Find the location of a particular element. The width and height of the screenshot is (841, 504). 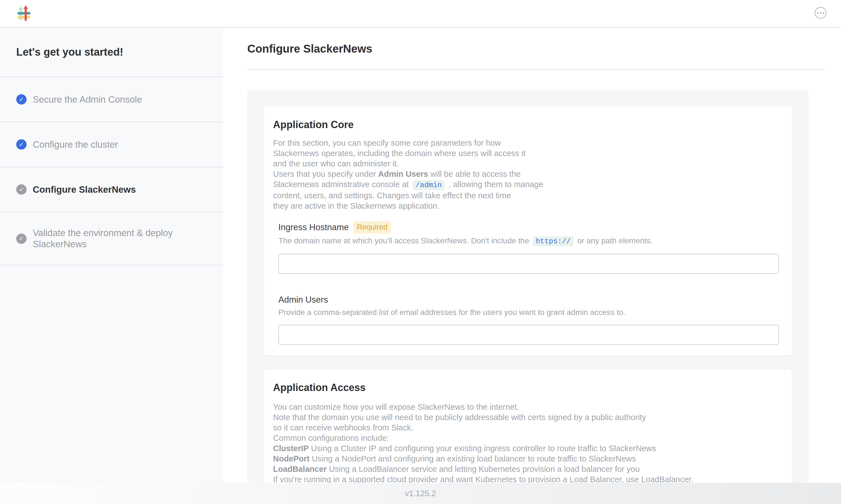

step-label: Configure SlackerNews is located at coordinates (84, 190).